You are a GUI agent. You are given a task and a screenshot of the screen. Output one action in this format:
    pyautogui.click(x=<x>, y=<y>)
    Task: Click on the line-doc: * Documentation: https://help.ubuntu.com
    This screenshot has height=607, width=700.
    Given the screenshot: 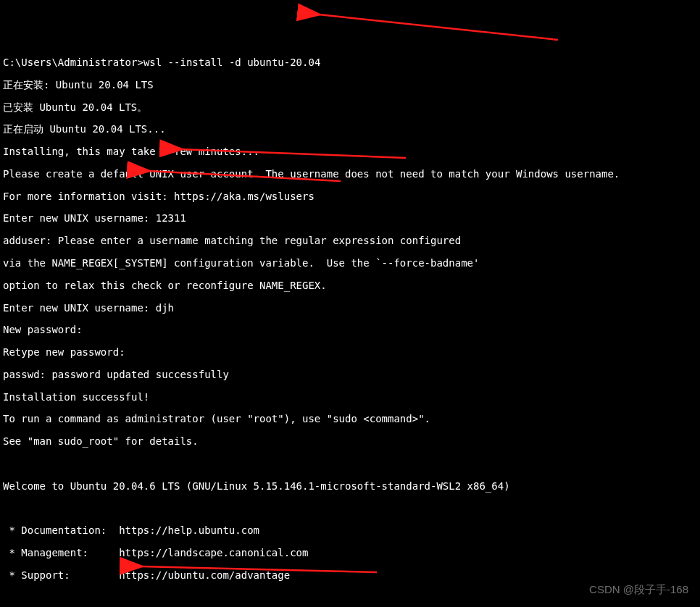 What is the action you would take?
    pyautogui.click(x=350, y=530)
    